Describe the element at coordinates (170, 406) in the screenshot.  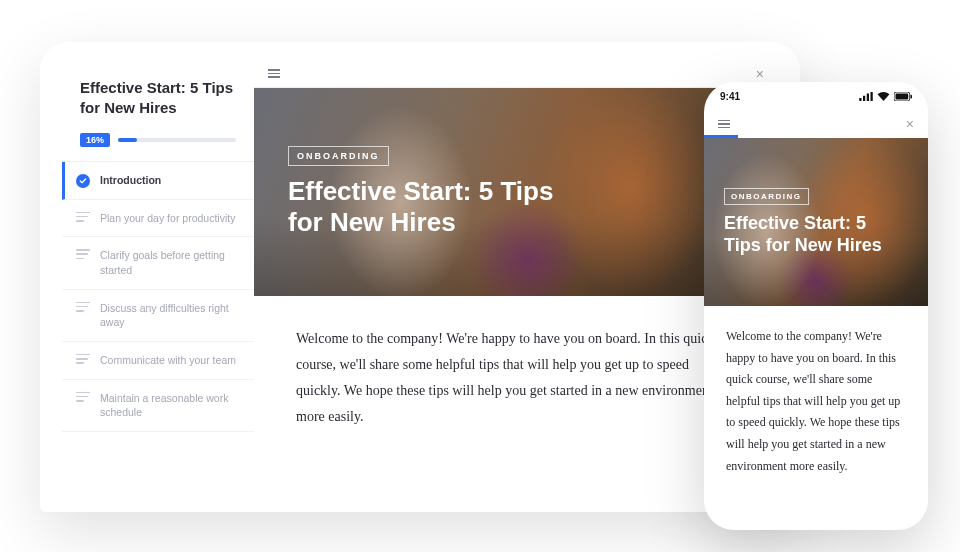
I see `sidebar-item-label: Maintain a reasonable work schedule` at that location.